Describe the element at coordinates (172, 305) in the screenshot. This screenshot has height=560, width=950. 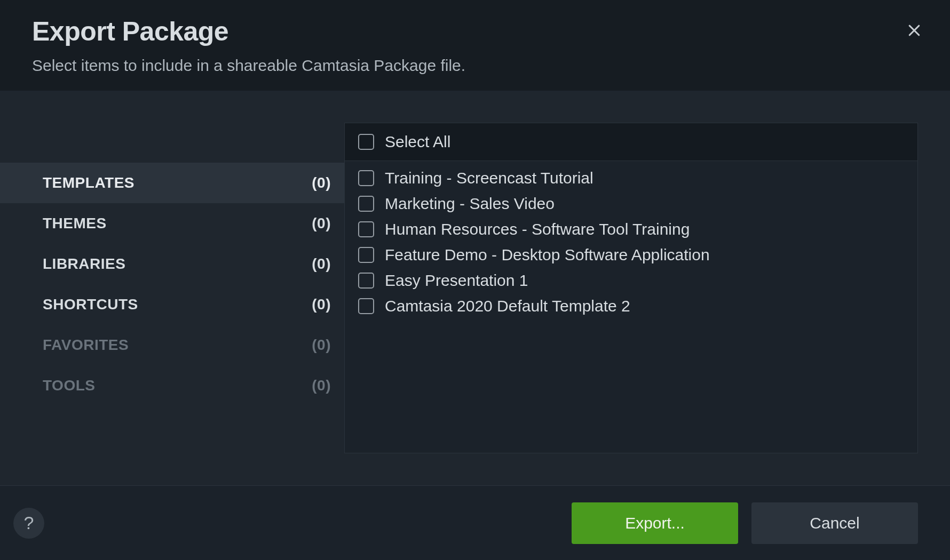
I see `sidebar-item-shortcuts: SHORTCUTS (0)` at that location.